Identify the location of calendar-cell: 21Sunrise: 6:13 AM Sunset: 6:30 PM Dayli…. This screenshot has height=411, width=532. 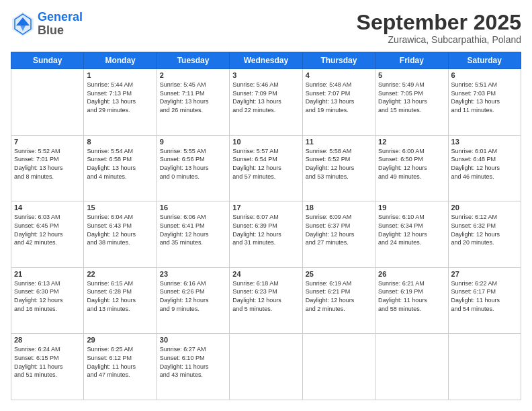
(48, 301).